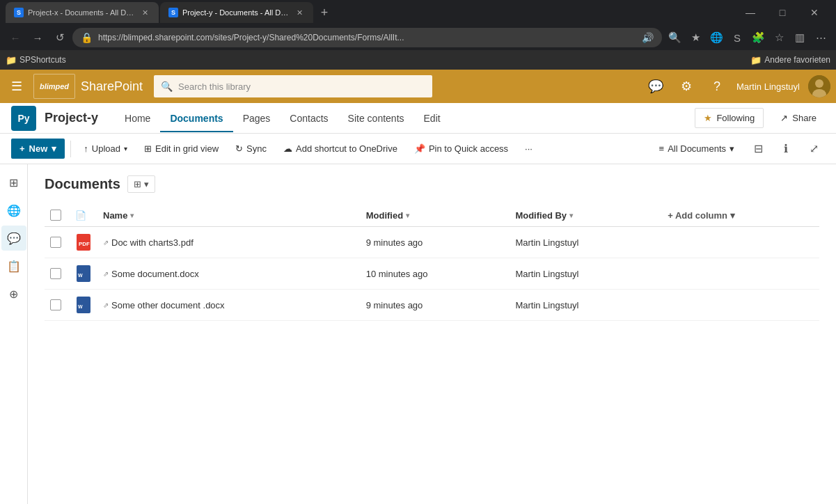  Describe the element at coordinates (791, 60) in the screenshot. I see `fav-andere: 📁 Andere favorieten` at that location.